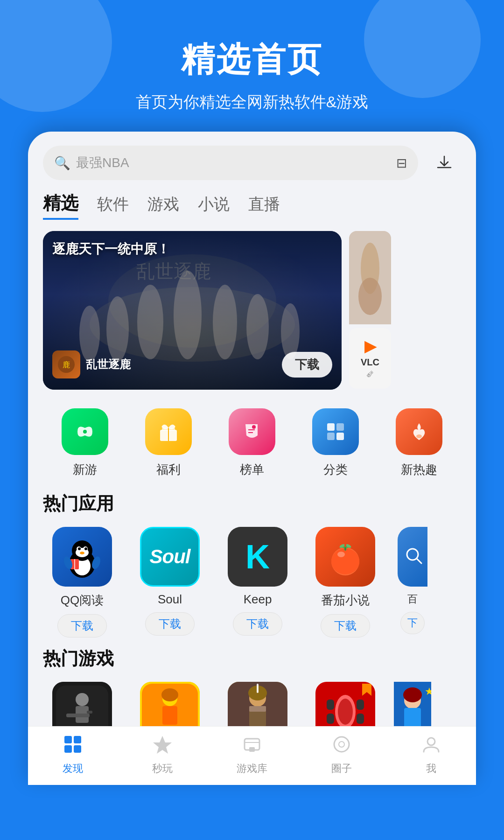  What do you see at coordinates (231, 163) in the screenshot?
I see `search-bar: 🔍 最强NBA ⊟` at bounding box center [231, 163].